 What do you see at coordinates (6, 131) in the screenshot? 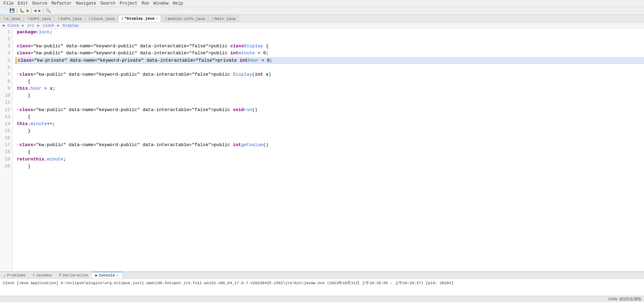
I see `line-number-15: 15` at bounding box center [6, 131].